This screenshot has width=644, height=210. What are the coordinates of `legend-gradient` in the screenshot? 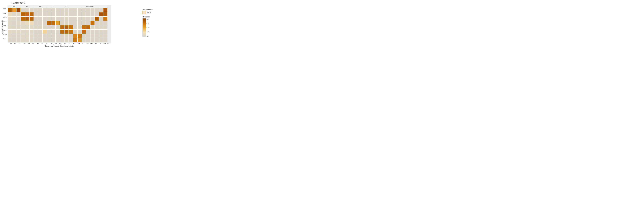 It's located at (144, 28).